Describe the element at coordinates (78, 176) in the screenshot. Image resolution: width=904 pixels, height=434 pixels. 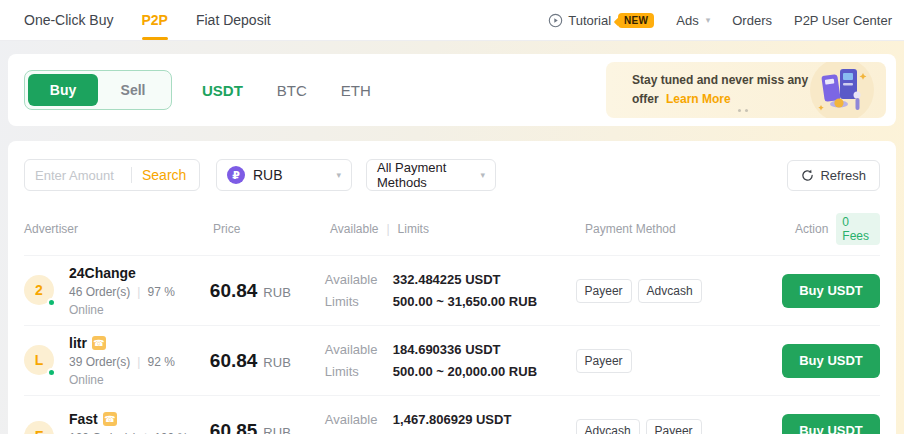
I see `amount-input` at that location.